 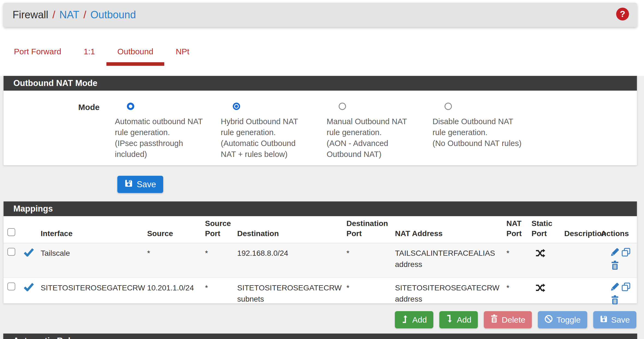 What do you see at coordinates (380, 131) in the screenshot?
I see `mode-option-manual: Manual Outbound NAT rule generation. (AO…` at bounding box center [380, 131].